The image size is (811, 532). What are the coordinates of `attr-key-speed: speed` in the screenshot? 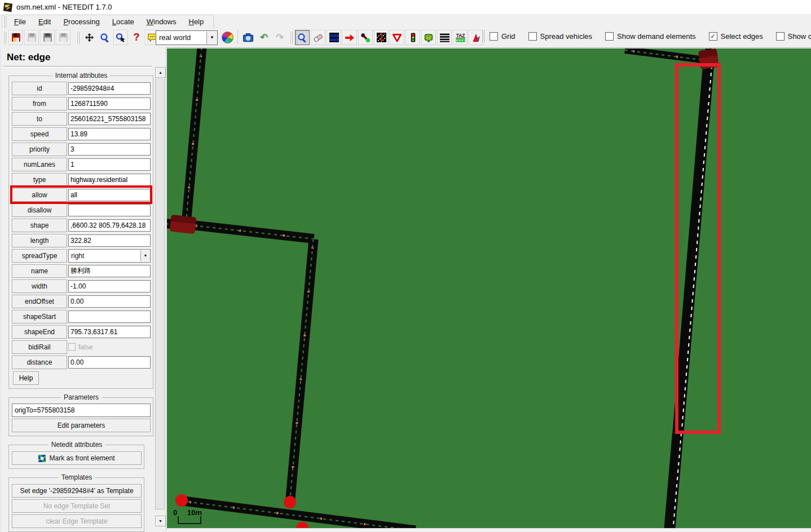 It's located at (39, 134).